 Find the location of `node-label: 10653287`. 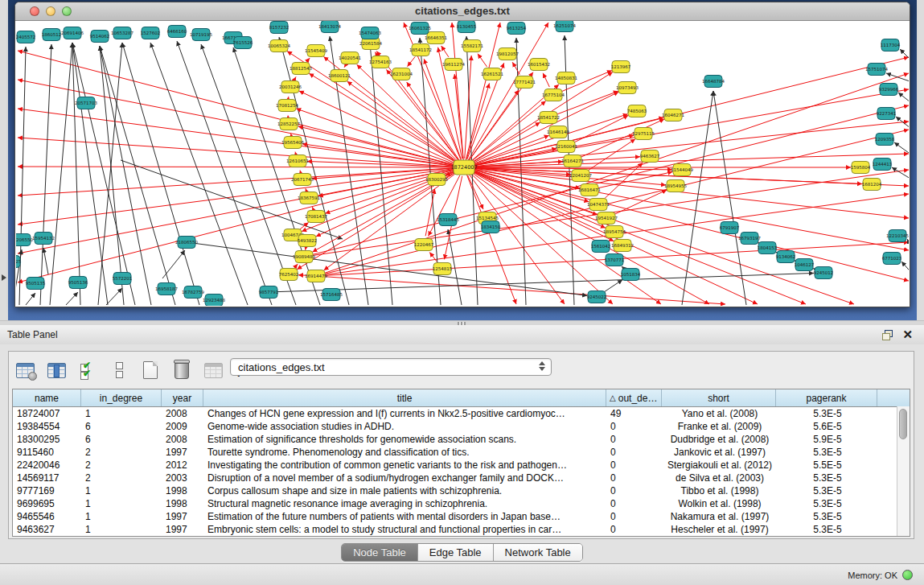

node-label: 10653287 is located at coordinates (122, 33).